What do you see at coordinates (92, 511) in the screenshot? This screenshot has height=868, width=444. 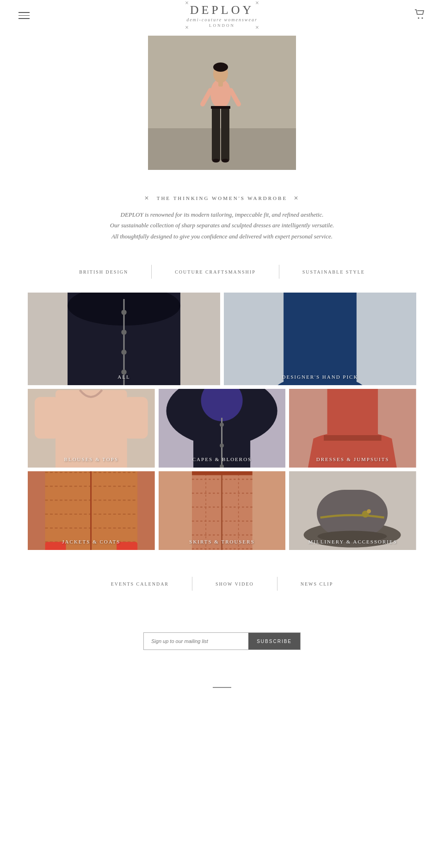 I see `grid-item-jackets: JACKETS & COATS` at bounding box center [92, 511].